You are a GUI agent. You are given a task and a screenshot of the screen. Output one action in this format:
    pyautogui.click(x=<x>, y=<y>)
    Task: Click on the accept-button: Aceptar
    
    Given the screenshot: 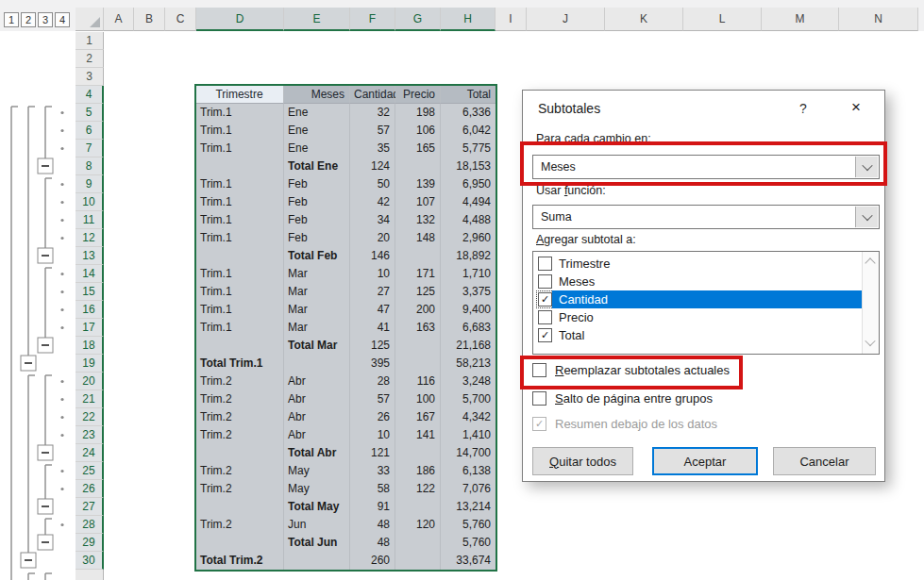 What is the action you would take?
    pyautogui.click(x=705, y=461)
    